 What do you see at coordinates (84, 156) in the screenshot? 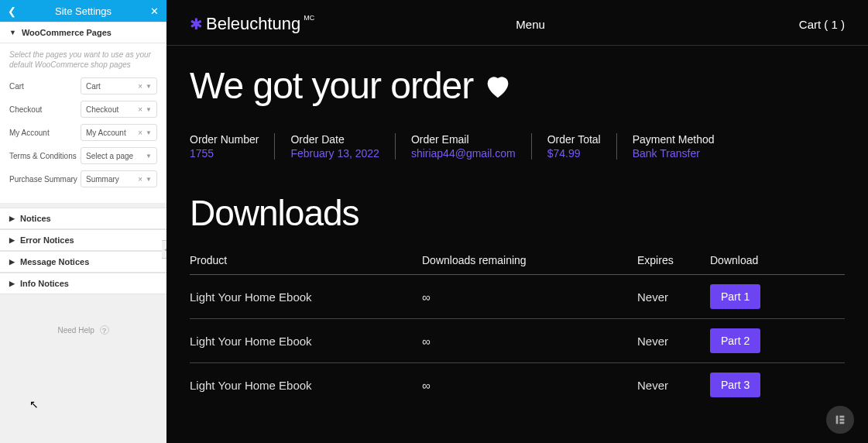
I see `row-terms: Terms & Conditions Select a page ▼` at bounding box center [84, 156].